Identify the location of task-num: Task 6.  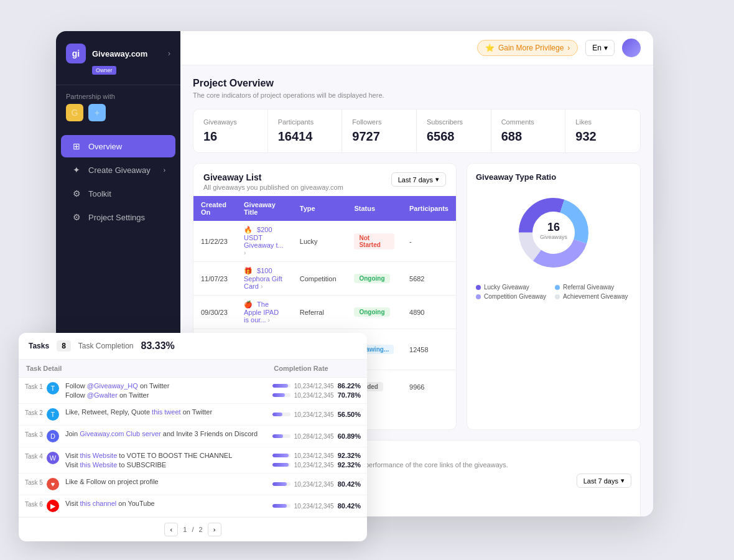
(34, 504).